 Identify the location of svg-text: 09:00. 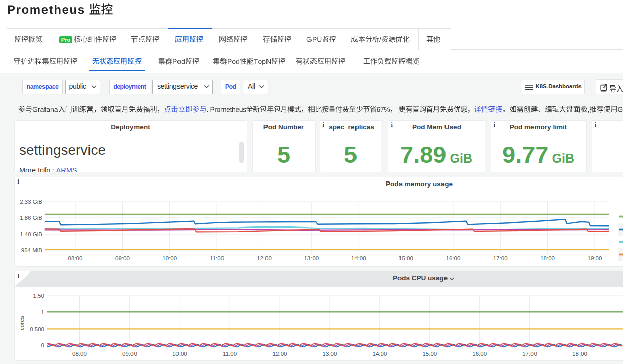
(129, 354).